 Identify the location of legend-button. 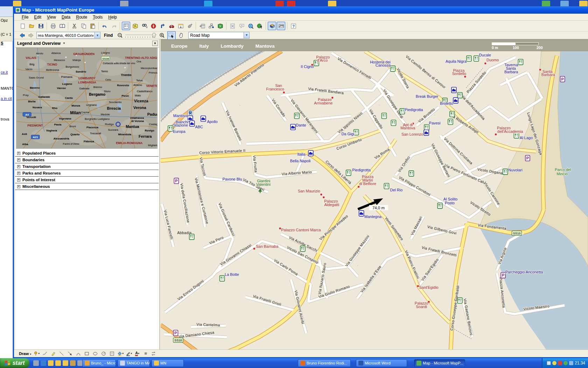
(126, 26).